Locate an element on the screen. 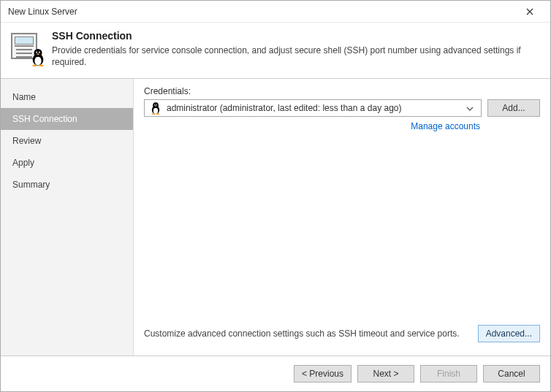  advanced-hint-text: Customize advanced connection settings s… is located at coordinates (307, 334).